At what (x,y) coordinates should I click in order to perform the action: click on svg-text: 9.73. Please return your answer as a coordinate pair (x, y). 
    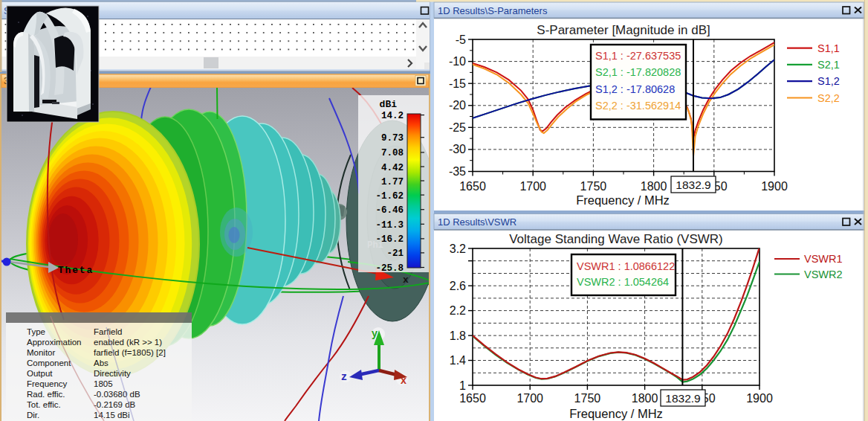
    Looking at the image, I should click on (392, 138).